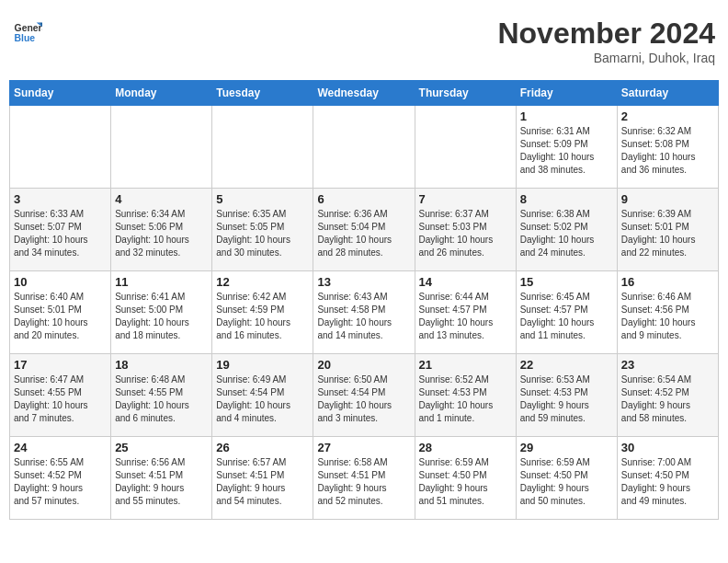  What do you see at coordinates (607, 58) in the screenshot?
I see `location-title: Bamarni, Duhok, Iraq` at bounding box center [607, 58].